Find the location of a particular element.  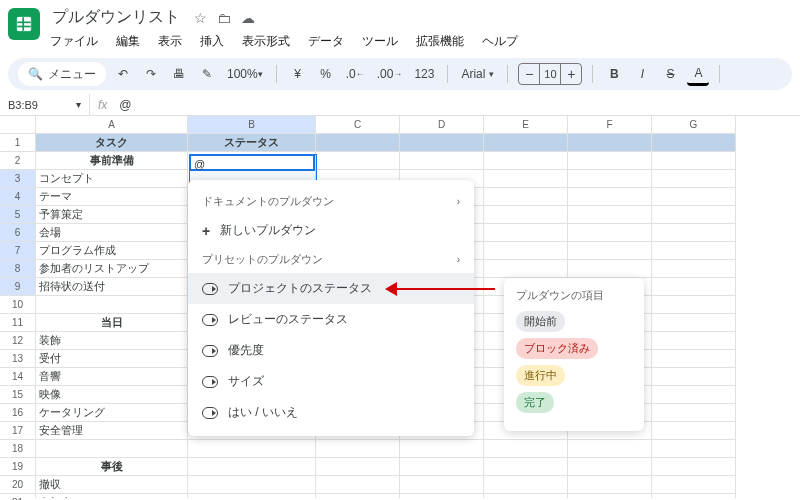

menu-view: 表示 is located at coordinates (170, 42).